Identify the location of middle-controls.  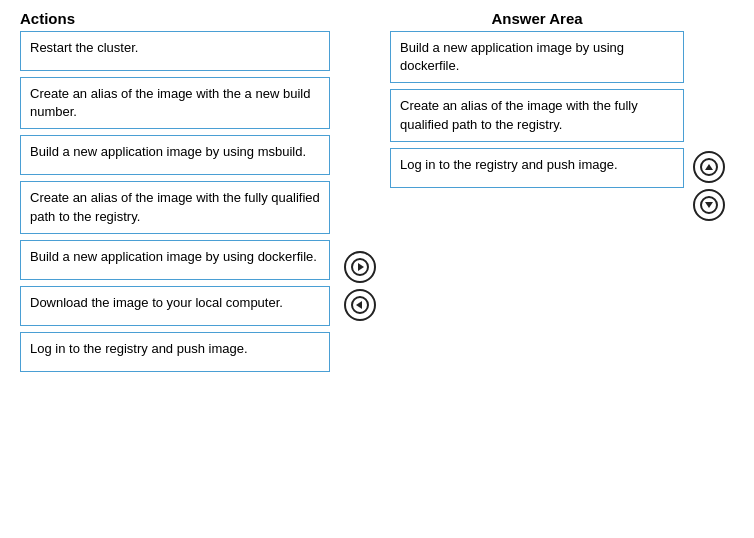
(360, 176).